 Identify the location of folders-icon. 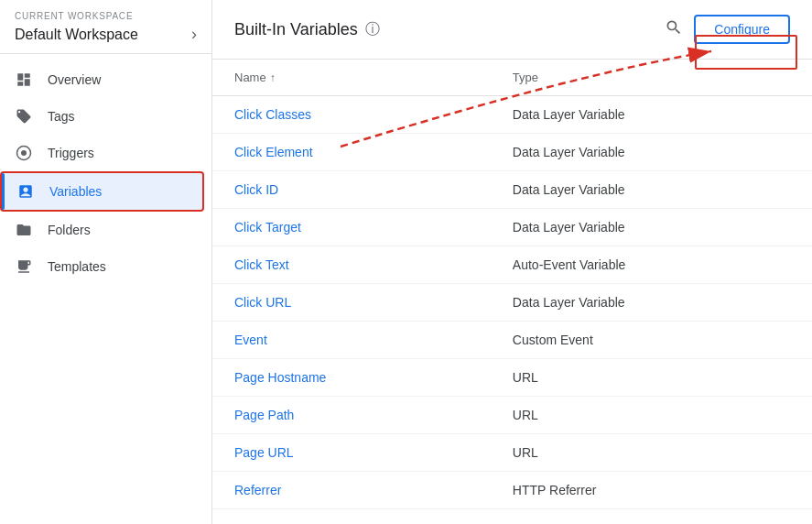
(24, 230).